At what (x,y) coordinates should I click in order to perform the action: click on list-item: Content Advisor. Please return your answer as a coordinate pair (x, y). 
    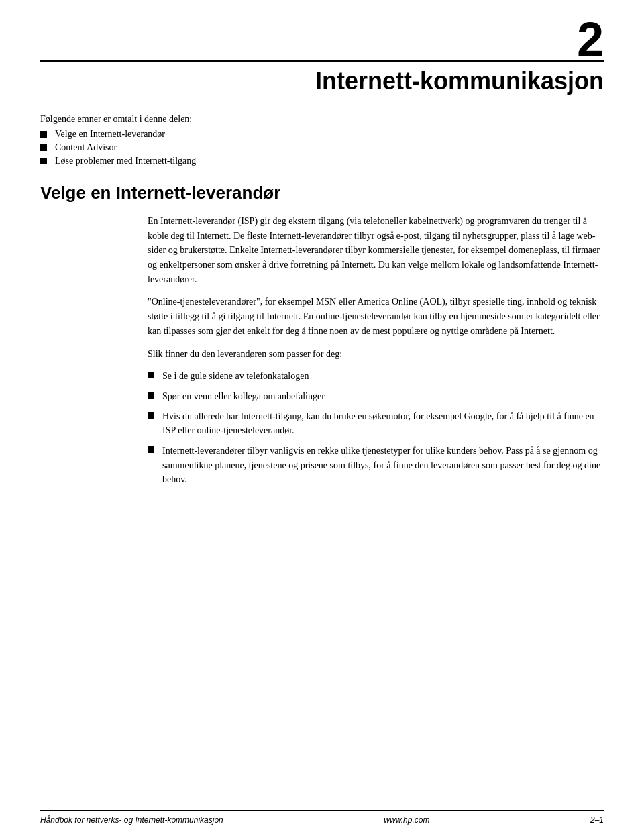
    Looking at the image, I should click on (322, 148).